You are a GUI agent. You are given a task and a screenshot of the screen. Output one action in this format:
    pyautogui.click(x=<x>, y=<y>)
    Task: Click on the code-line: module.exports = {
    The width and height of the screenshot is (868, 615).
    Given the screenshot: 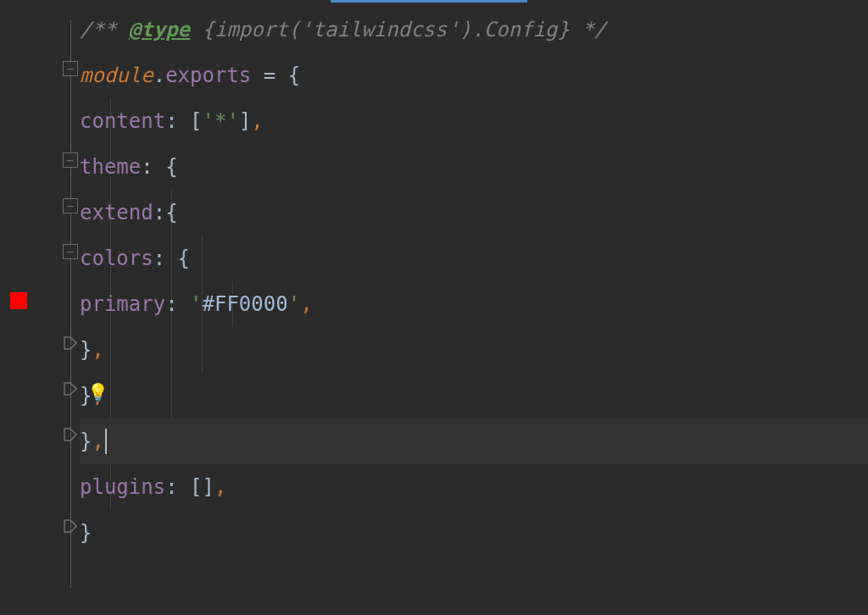 What is the action you would take?
    pyautogui.click(x=474, y=75)
    